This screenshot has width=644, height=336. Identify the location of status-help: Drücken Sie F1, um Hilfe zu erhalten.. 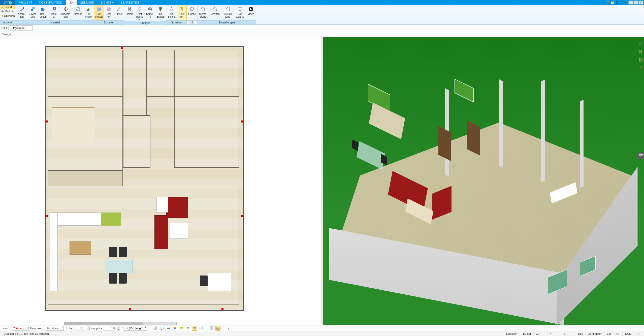
(27, 334).